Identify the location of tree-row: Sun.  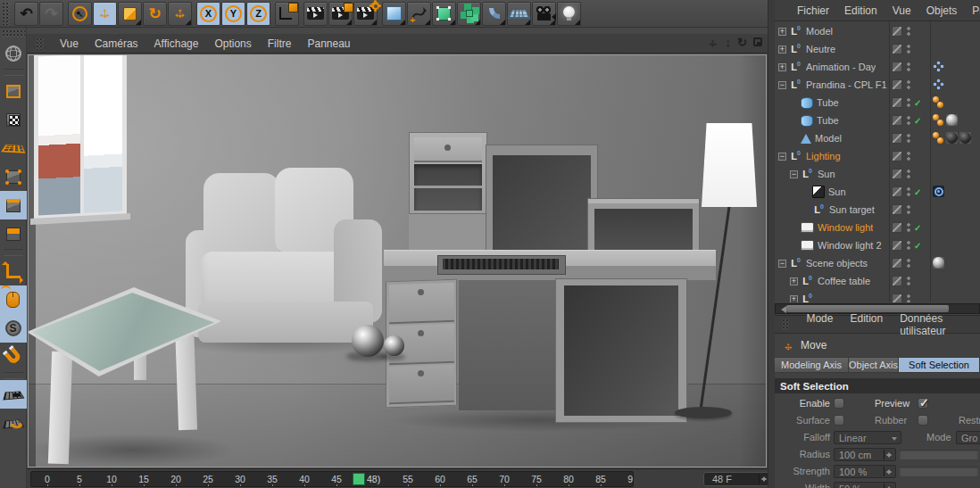
(877, 192).